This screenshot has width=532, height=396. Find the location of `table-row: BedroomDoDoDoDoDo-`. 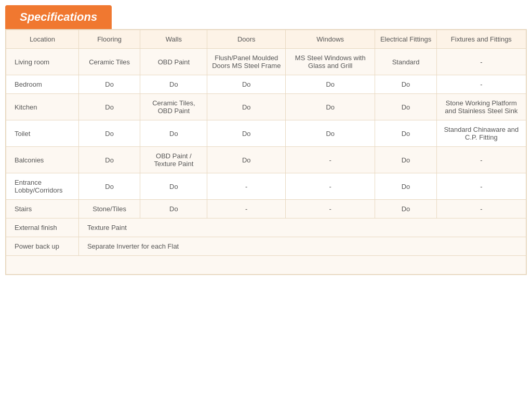

table-row: BedroomDoDoDoDoDo- is located at coordinates (266, 85).